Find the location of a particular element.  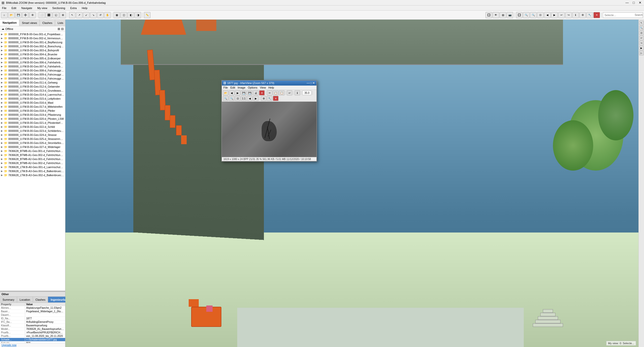

menu-navigate: Navigate is located at coordinates (27, 8).